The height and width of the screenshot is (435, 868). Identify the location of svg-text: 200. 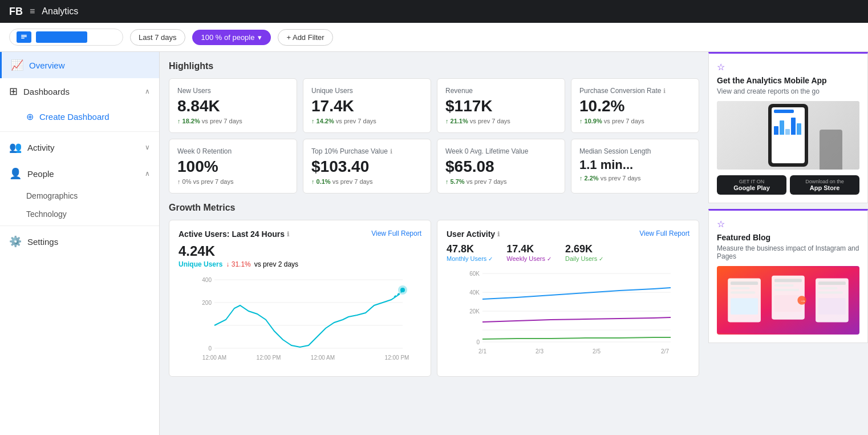
(206, 303).